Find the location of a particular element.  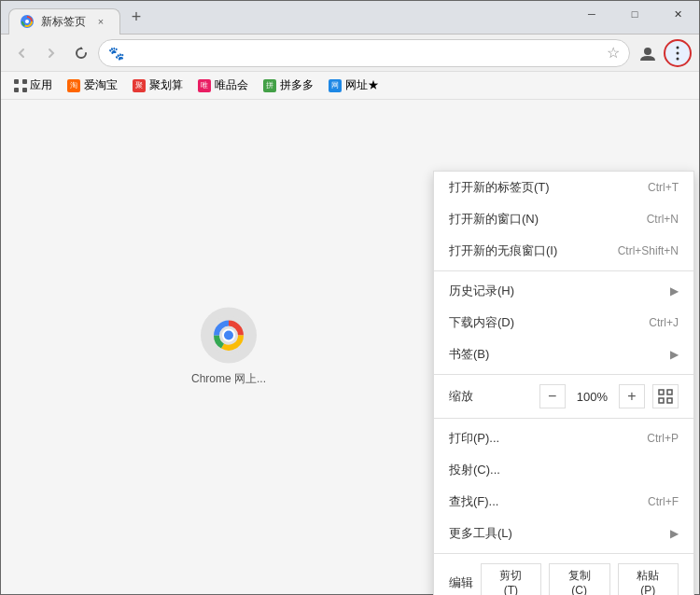

address-input is located at coordinates (366, 52).